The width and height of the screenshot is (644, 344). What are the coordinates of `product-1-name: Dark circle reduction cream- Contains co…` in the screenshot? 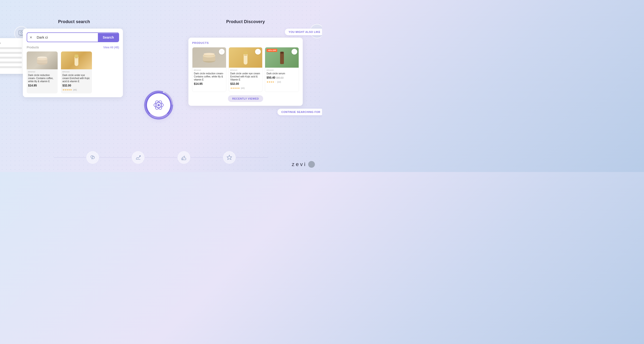 It's located at (42, 78).